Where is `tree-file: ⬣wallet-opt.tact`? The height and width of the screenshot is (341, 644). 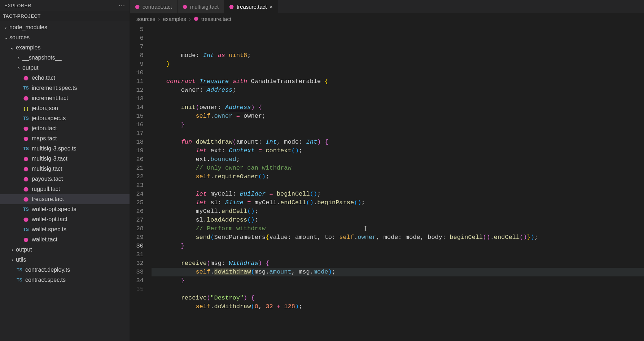 tree-file: ⬣wallet-opt.tact is located at coordinates (65, 219).